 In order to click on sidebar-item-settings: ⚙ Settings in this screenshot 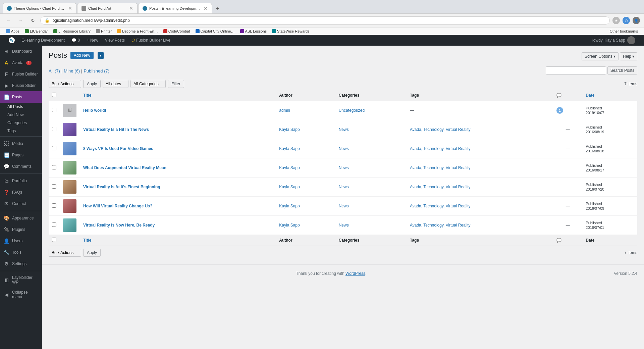, I will do `click(21, 264)`.